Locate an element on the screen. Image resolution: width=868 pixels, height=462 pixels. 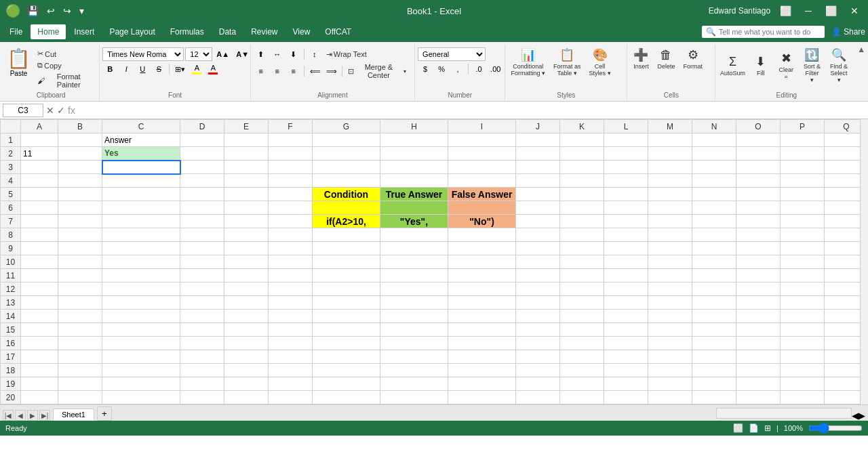
cell-l14 is located at coordinates (627, 316).